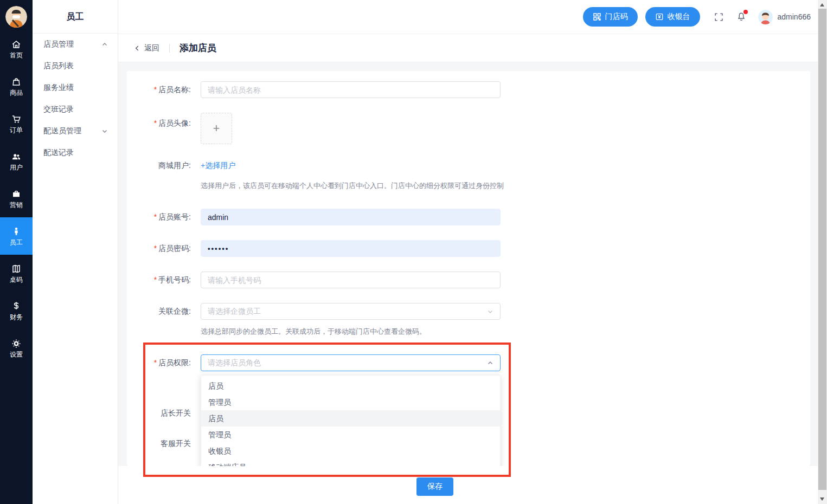 The height and width of the screenshot is (504, 827). Describe the element at coordinates (159, 363) in the screenshot. I see `field-label: *店员权限:` at that location.